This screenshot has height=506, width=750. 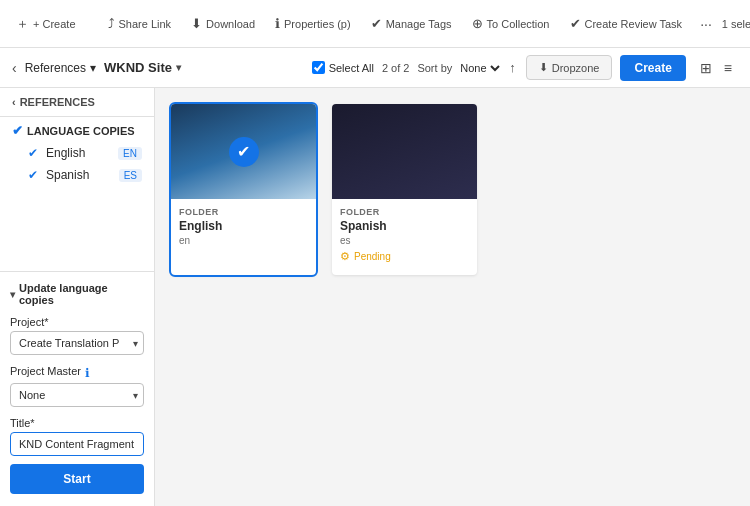 What do you see at coordinates (12, 294) in the screenshot?
I see `update-section-chevron-icon: ▾` at bounding box center [12, 294].